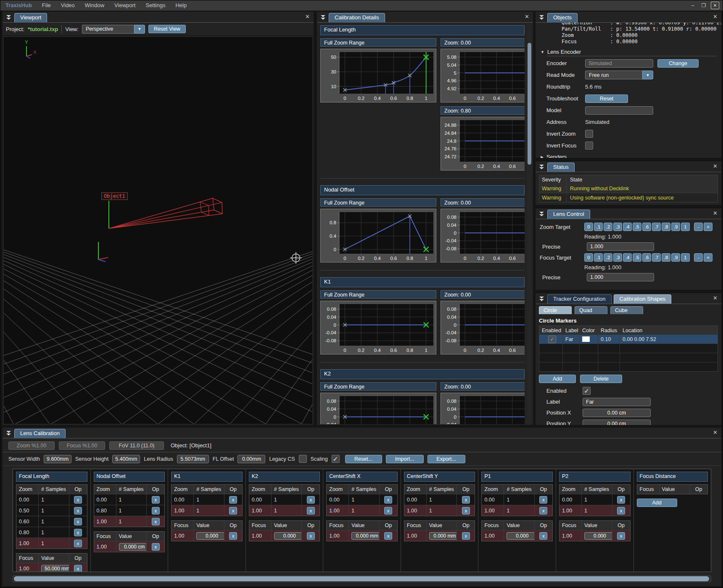 The width and height of the screenshot is (723, 588). I want to click on sensor-height-field: 5.400mm, so click(126, 459).